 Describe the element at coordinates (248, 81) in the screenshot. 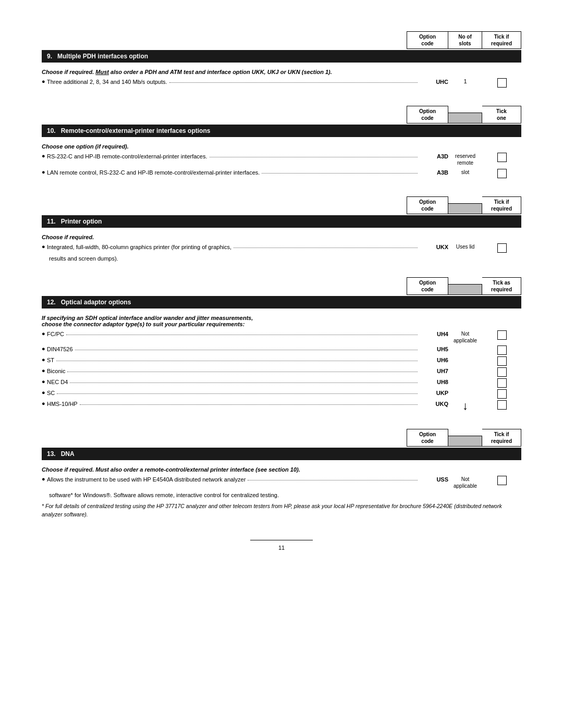

I see `item-9-1-label: Three additional 2, 8, 34 and 140 Mb/s o…` at that location.